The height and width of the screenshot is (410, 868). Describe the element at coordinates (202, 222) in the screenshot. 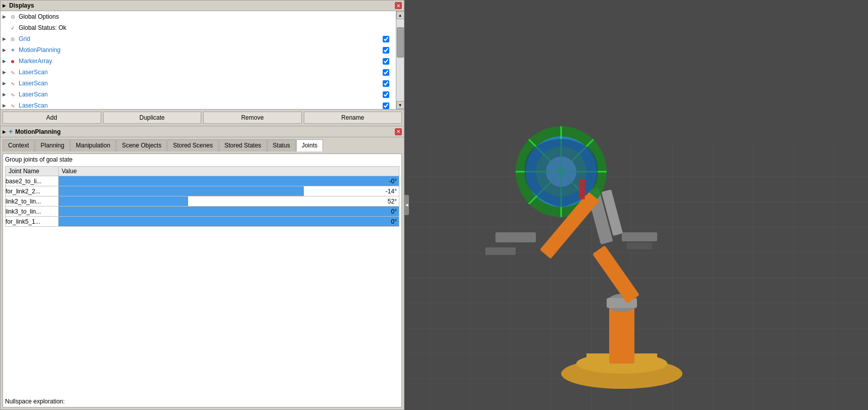

I see `joint-row-5: for_link5_1... 0°` at that location.